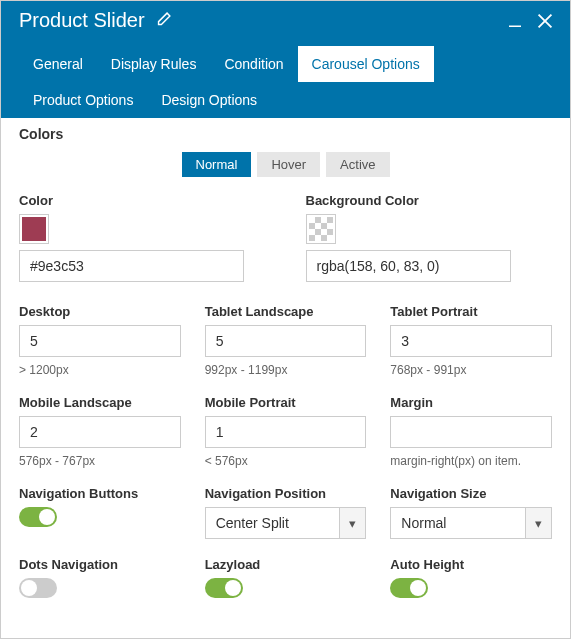 The image size is (571, 639). I want to click on tablet-p-hint: 768px - 991px, so click(471, 370).